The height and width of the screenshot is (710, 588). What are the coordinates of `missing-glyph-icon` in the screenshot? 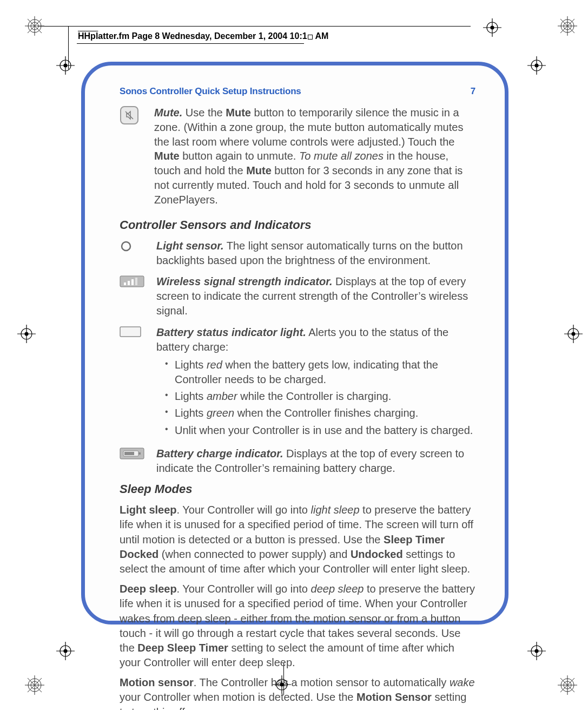 It's located at (310, 37).